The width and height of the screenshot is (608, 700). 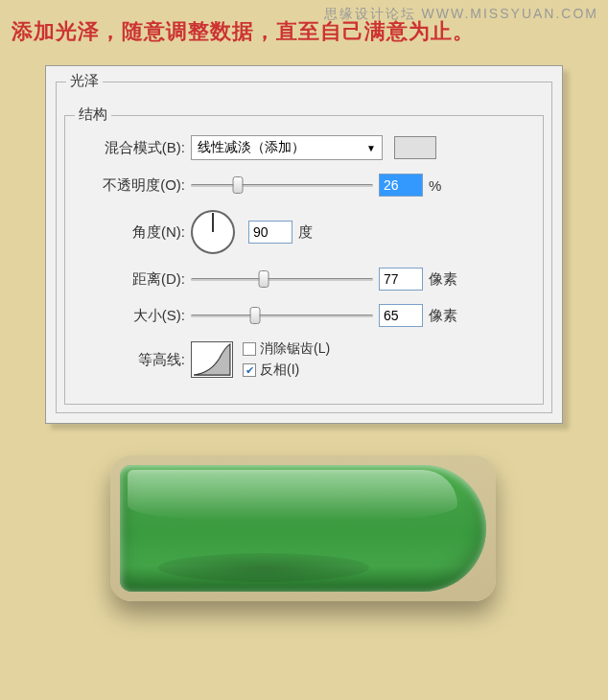 I want to click on opacity-slider, so click(x=282, y=185).